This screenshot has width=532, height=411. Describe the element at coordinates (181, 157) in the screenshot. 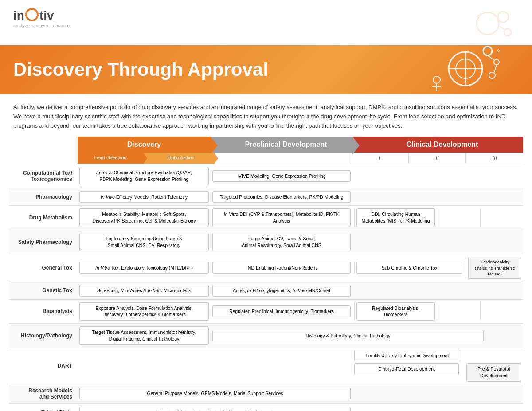

I see `sub-opt-label: Optimization` at that location.